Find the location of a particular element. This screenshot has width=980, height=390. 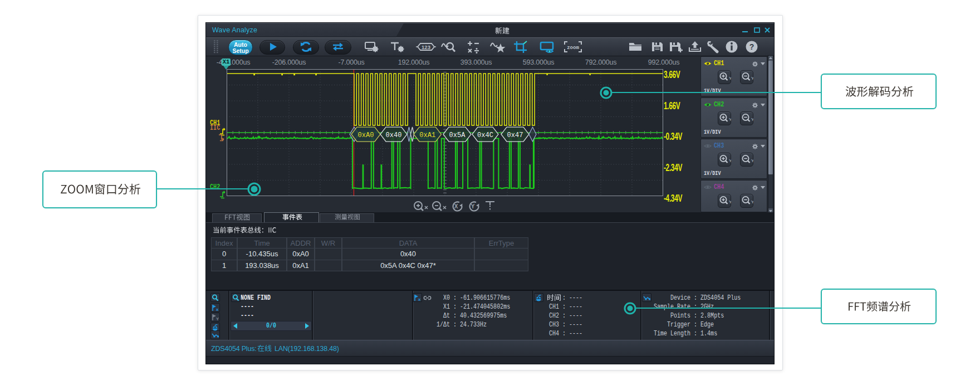

svg-text: 123 is located at coordinates (426, 47).